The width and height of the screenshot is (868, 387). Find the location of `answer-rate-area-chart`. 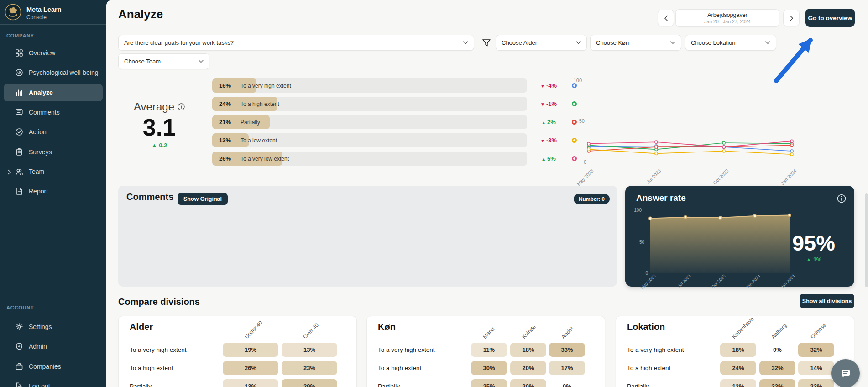

answer-rate-area-chart is located at coordinates (721, 241).